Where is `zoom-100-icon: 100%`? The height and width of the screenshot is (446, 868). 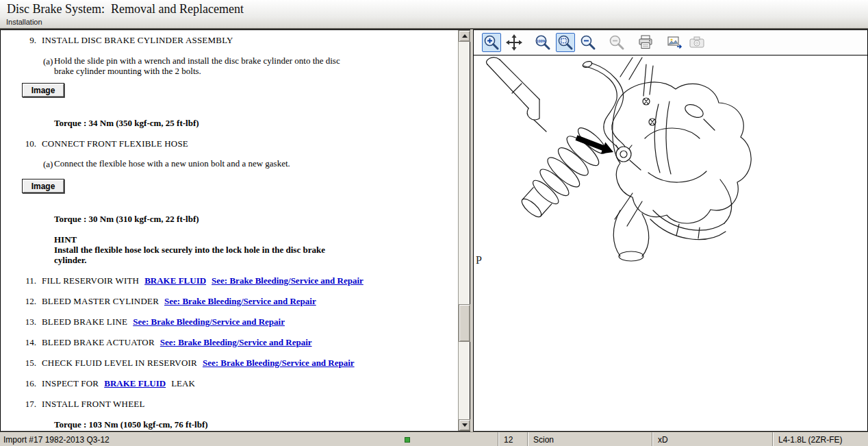
zoom-100-icon: 100% is located at coordinates (543, 42).